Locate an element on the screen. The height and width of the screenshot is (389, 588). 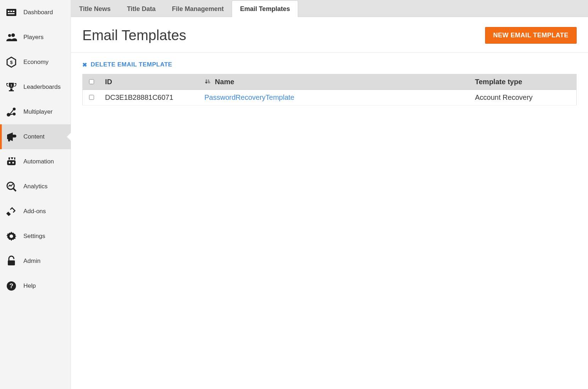
tab-email-templates: Email Templates is located at coordinates (265, 9).